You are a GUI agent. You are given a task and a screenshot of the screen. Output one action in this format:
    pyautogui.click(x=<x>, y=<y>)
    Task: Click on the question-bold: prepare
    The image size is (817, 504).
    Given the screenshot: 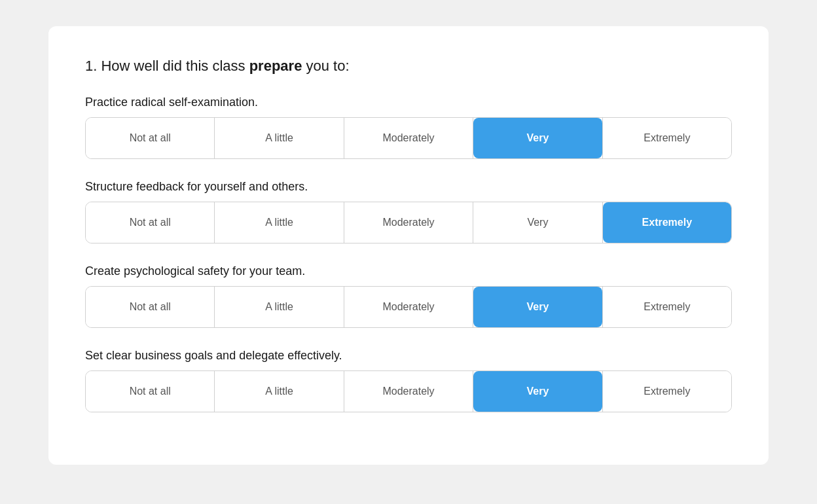 What is the action you would take?
    pyautogui.click(x=276, y=65)
    